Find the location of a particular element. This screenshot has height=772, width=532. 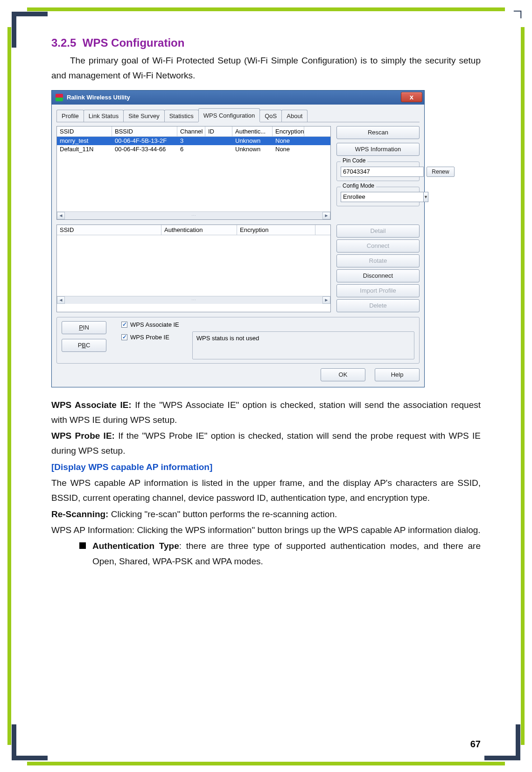

config-mode-legend: Config Mode is located at coordinates (358, 186).